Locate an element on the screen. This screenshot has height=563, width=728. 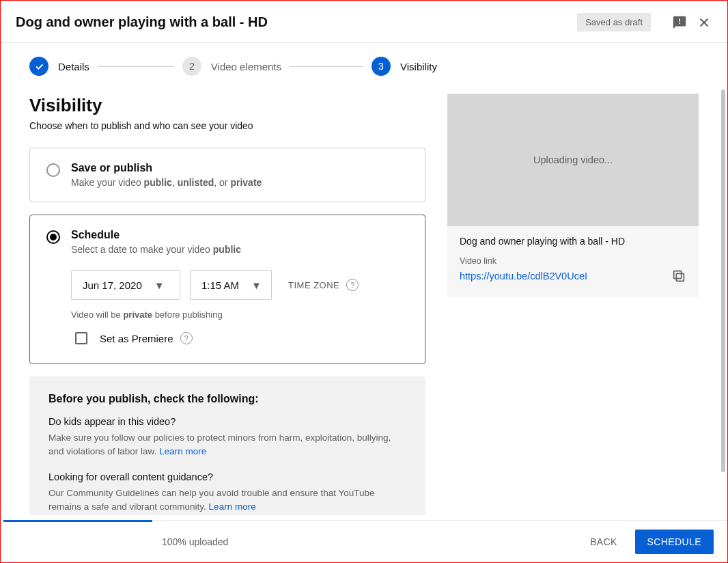
upload-progress-bar is located at coordinates (78, 521).